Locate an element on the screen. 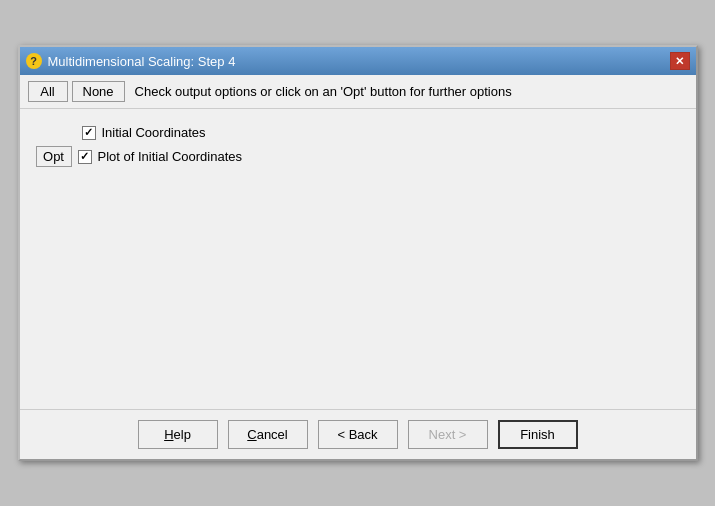 Image resolution: width=715 pixels, height=506 pixels. title-bar: ? Multidimensional Scaling: Step 4 ✕ is located at coordinates (358, 61).